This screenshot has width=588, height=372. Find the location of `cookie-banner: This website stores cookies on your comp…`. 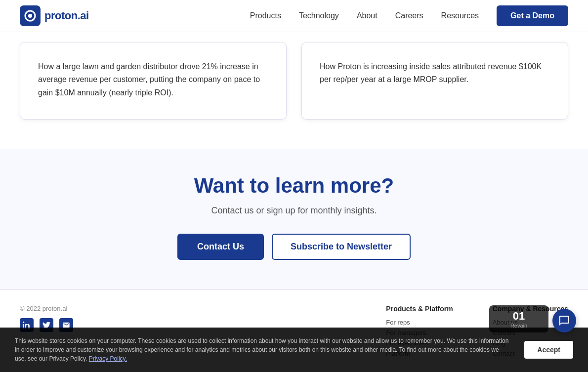

cookie-banner: This website stores cookies on your comp… is located at coordinates (294, 350).